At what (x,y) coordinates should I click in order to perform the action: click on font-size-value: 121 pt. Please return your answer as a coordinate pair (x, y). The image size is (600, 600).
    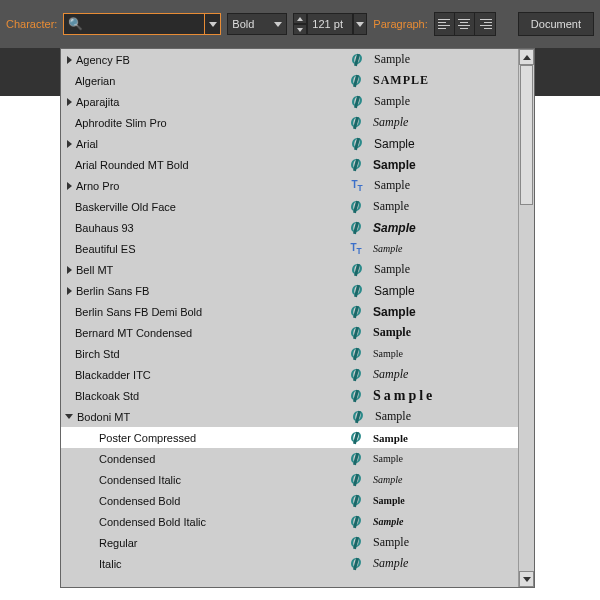
    Looking at the image, I should click on (330, 24).